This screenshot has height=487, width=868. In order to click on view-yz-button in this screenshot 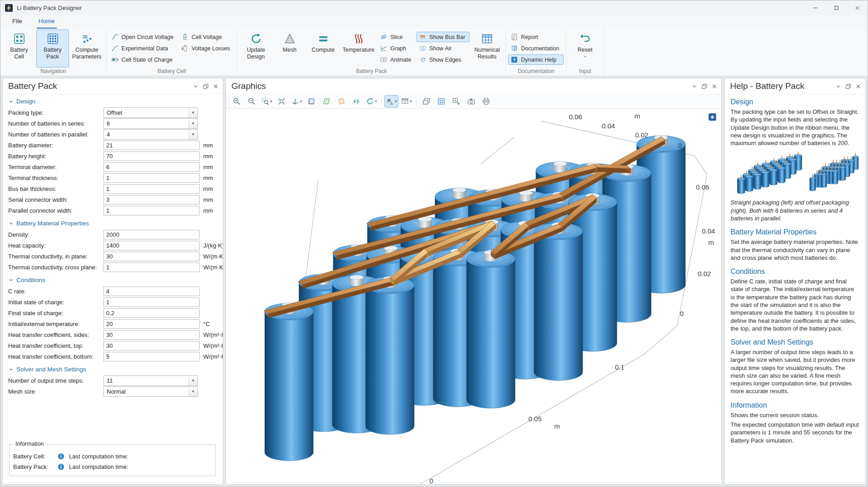, I will do `click(327, 102)`.